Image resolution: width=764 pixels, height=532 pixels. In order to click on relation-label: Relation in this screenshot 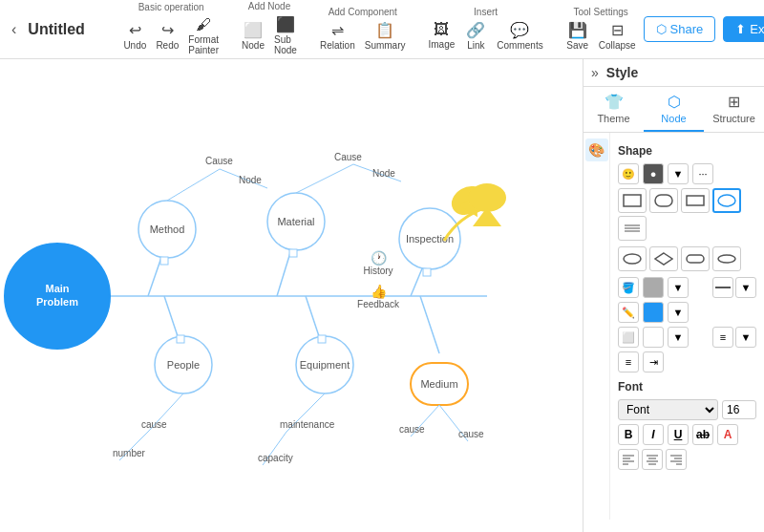, I will do `click(338, 46)`.